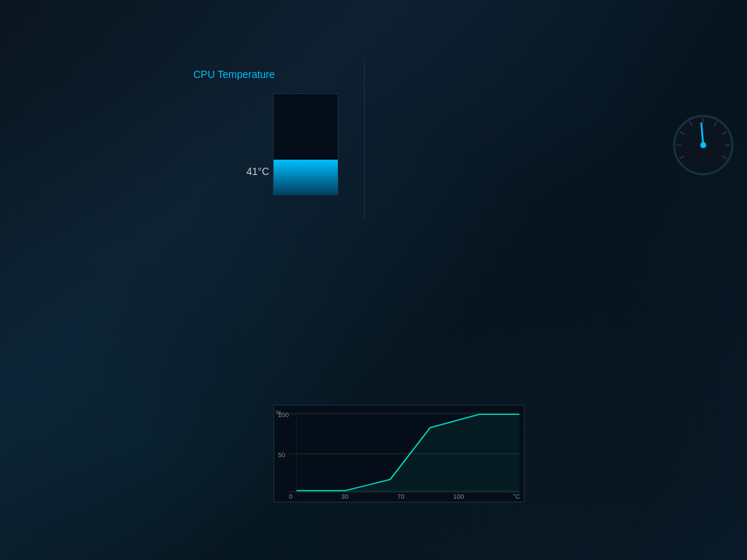  What do you see at coordinates (258, 171) in the screenshot?
I see `cpu-temp-value: 41°C` at bounding box center [258, 171].